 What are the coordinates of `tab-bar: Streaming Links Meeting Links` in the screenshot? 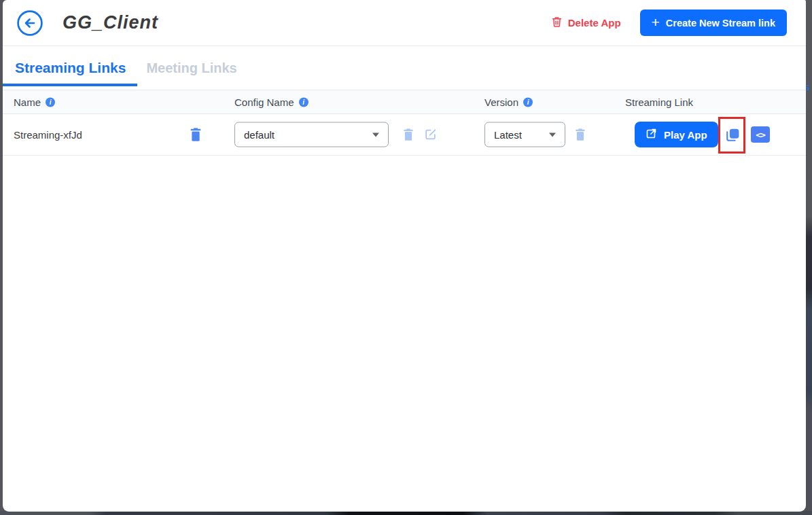 It's located at (404, 68).